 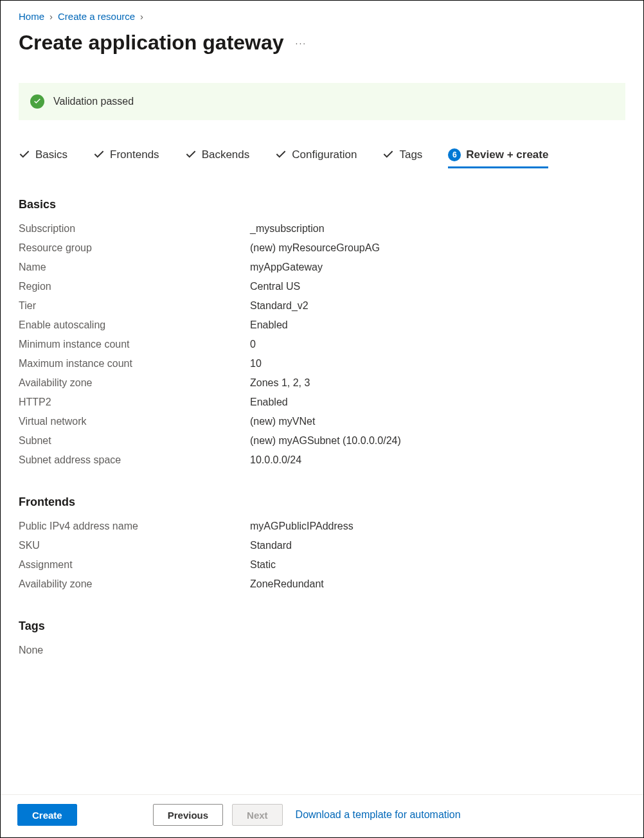 I want to click on wizard-tabs: Basics Frontends Backends Configuration …, so click(x=322, y=158).